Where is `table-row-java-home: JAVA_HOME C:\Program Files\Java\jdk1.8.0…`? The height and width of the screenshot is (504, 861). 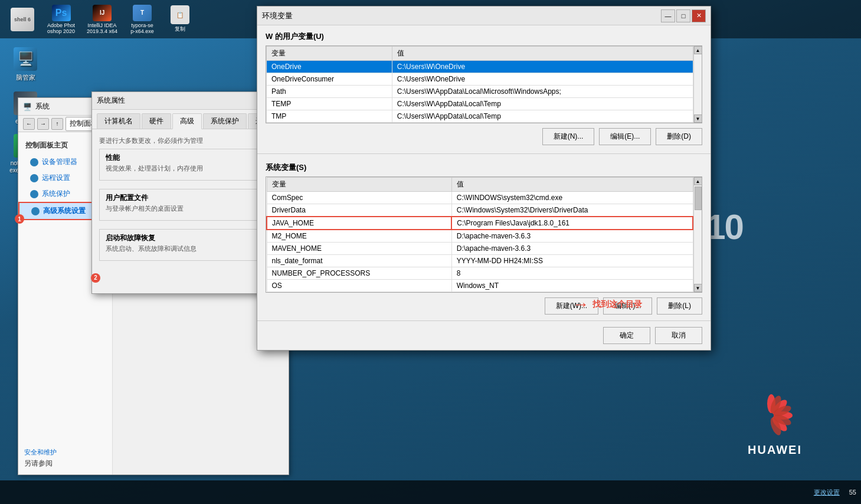
table-row-java-home: JAVA_HOME C:\Program Files\Java\jdk1.8.0… is located at coordinates (480, 223).